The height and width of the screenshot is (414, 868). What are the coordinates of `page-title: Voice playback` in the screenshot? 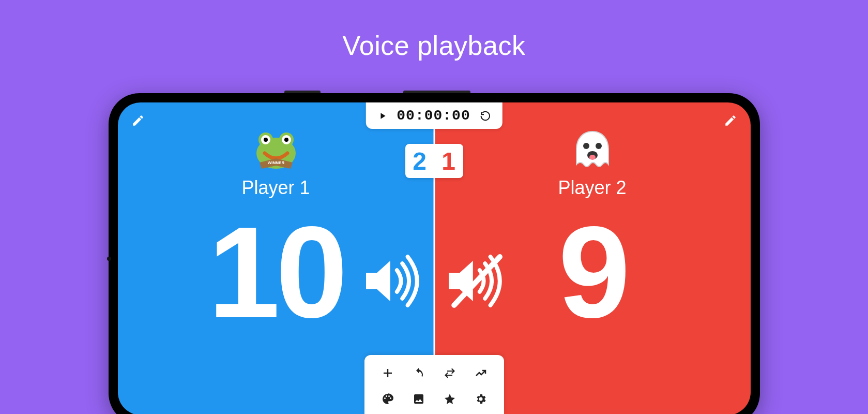 It's located at (434, 31).